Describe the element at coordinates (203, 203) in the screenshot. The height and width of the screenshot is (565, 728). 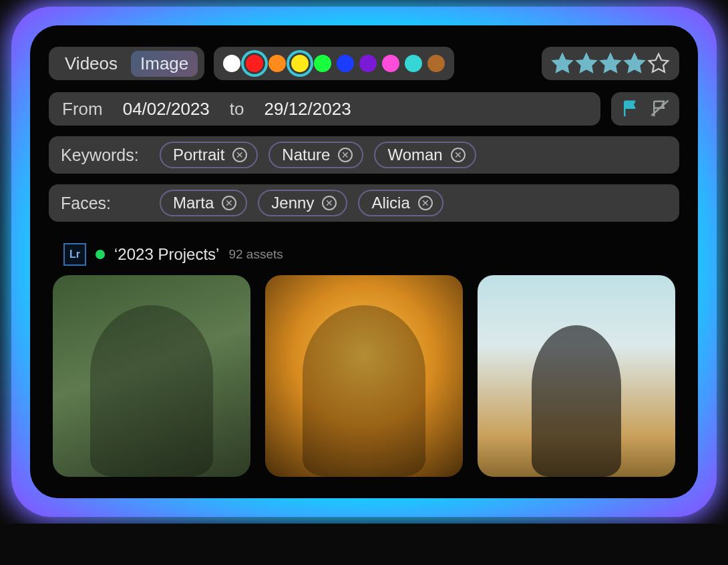
I see `face-chip: Marta✕` at that location.